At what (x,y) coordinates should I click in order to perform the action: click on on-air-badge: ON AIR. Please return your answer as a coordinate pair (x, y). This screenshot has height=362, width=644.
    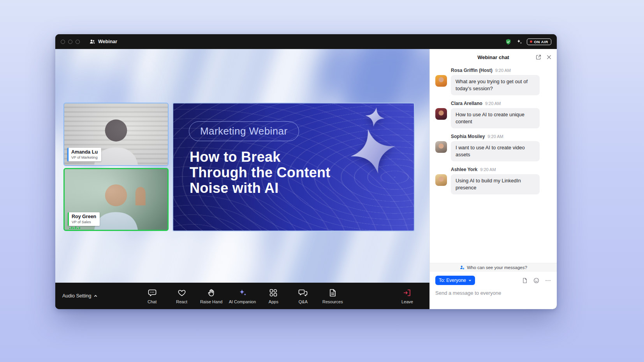
    Looking at the image, I should click on (539, 42).